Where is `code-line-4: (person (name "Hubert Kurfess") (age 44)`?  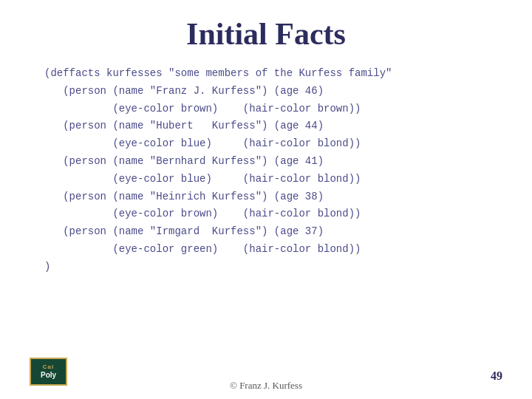 code-line-4: (person (name "Hubert Kurfess") (age 44) is located at coordinates (273, 126).